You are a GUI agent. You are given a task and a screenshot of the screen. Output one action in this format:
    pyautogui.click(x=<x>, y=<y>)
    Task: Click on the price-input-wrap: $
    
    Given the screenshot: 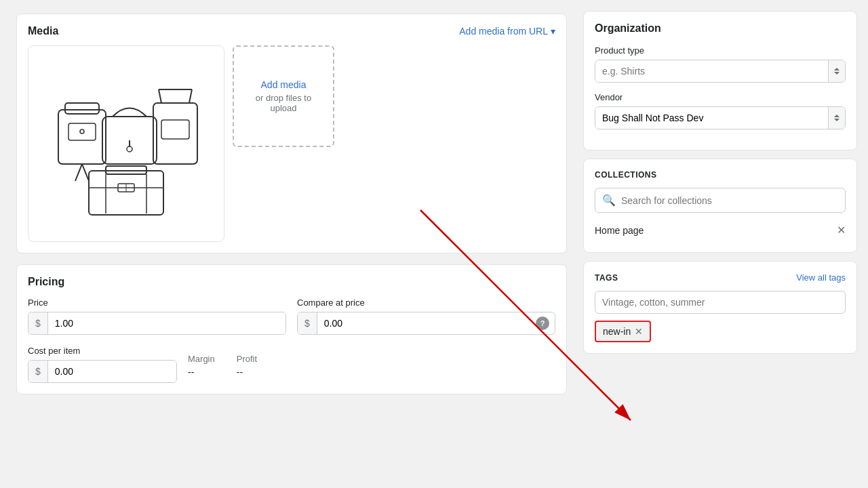 What is the action you would take?
    pyautogui.click(x=157, y=323)
    